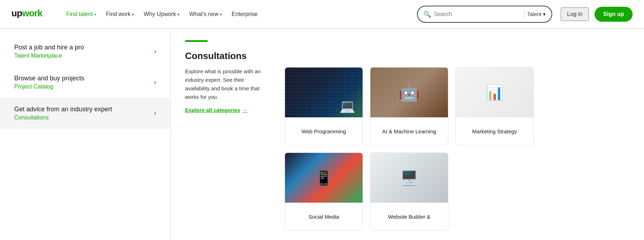  Describe the element at coordinates (245, 110) in the screenshot. I see `explore-arrow-icon: →` at that location.